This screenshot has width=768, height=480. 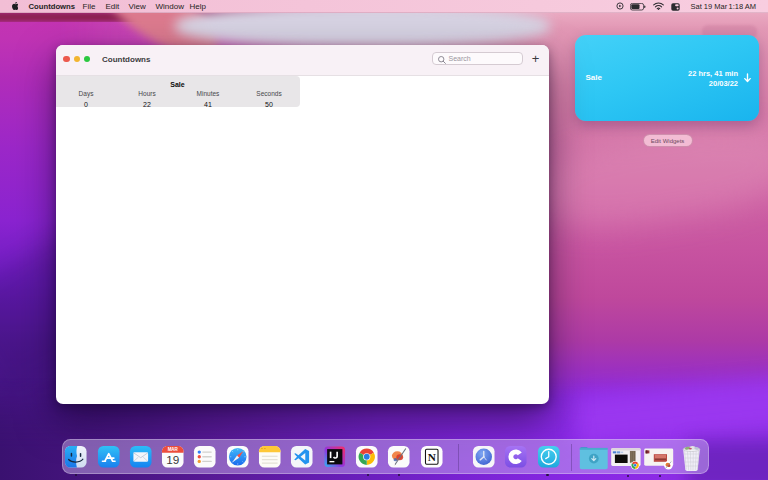 I want to click on svg-text: MAR, so click(x=174, y=450).